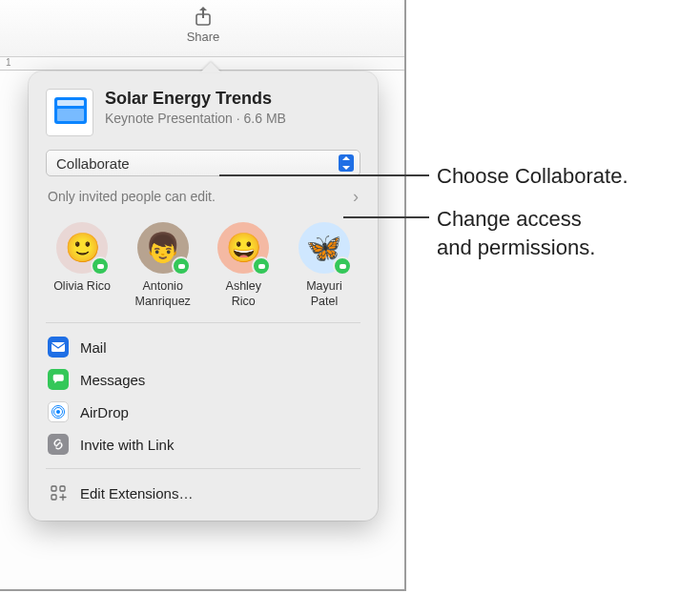 The height and width of the screenshot is (593, 700). Describe the element at coordinates (243, 302) in the screenshot. I see `contact-name-2: Rico` at that location.